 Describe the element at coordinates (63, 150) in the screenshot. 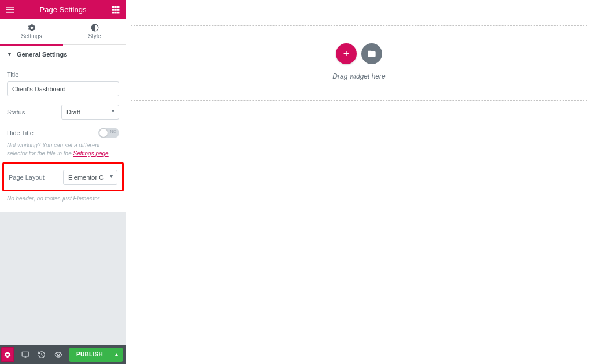

I see `hide-title-hint: Not working? You can set a different sel…` at that location.